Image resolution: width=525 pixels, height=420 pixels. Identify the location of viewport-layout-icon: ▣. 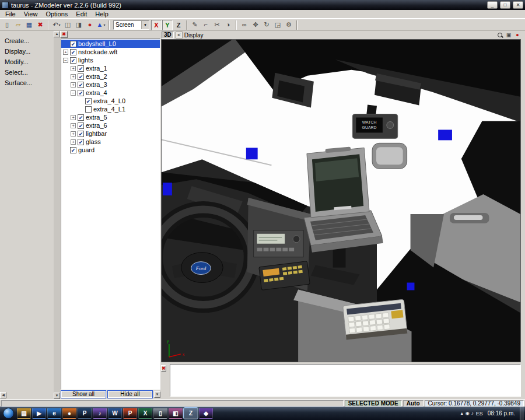
(509, 35).